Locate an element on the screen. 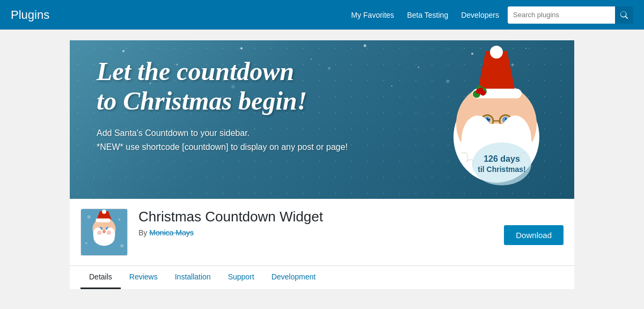  search-icon is located at coordinates (624, 15).